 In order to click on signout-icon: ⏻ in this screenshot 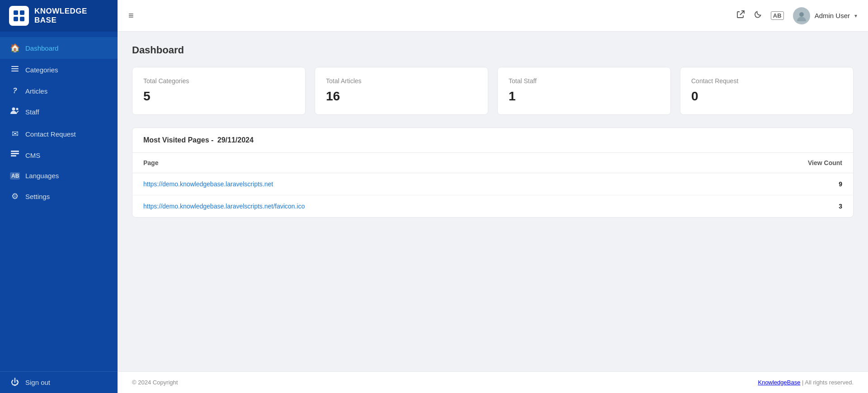, I will do `click(15, 383)`.